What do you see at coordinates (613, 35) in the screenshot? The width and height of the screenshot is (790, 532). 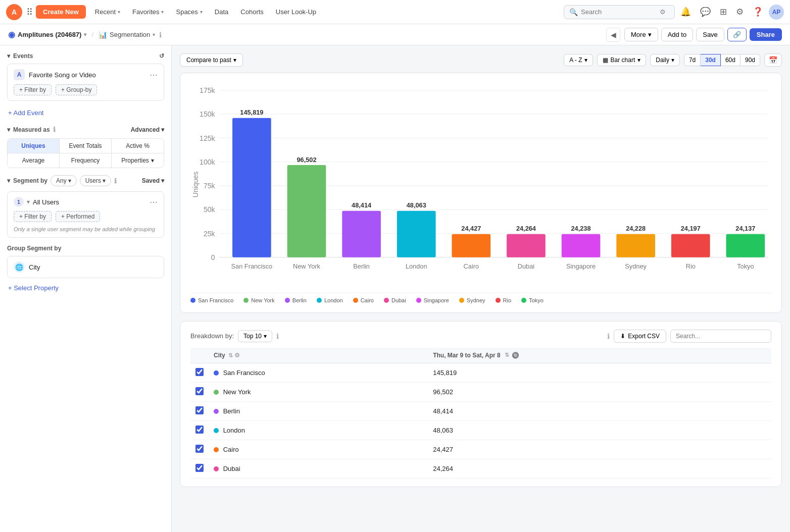 I see `collapse-sidebar-button: ◀` at bounding box center [613, 35].